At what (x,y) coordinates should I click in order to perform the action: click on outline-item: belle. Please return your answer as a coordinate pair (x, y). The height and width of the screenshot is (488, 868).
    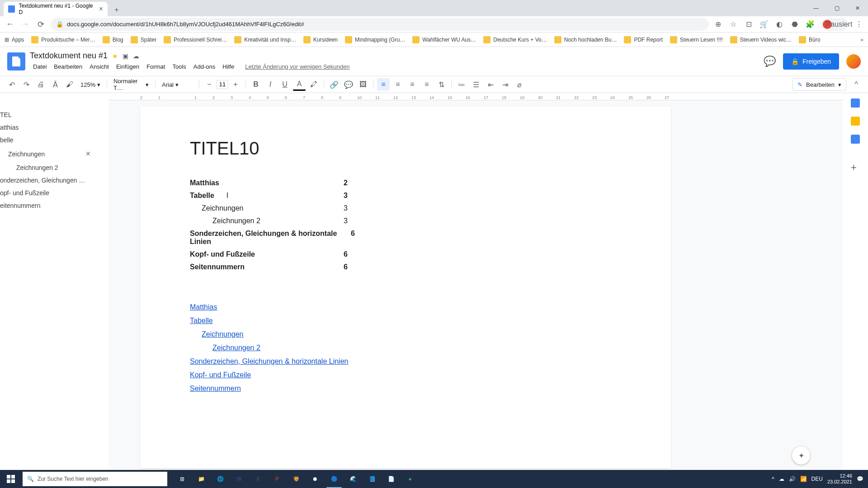
    Looking at the image, I should click on (54, 140).